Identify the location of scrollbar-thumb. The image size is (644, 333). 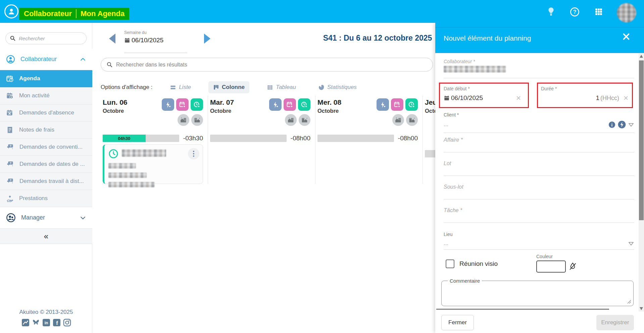
(641, 140).